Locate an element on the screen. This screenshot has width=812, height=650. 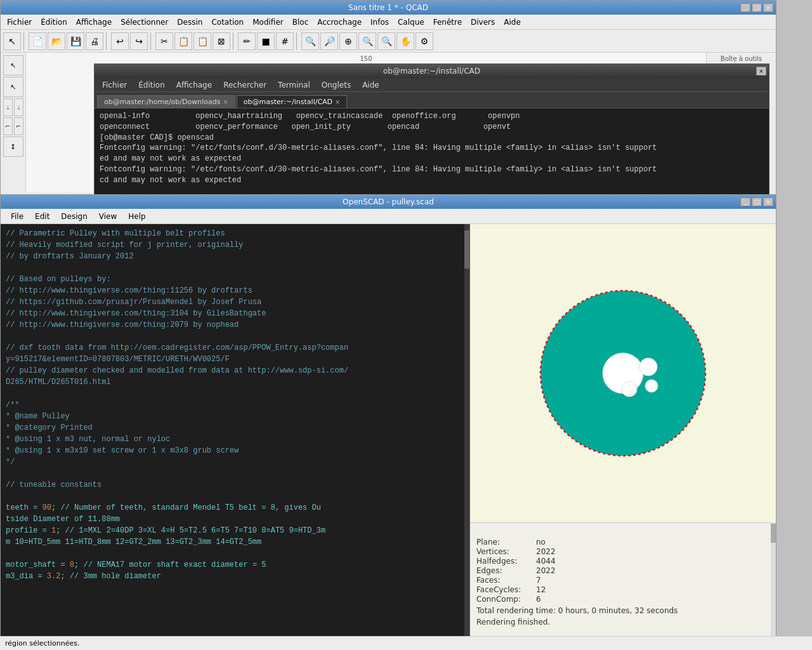
code-line-16: * @using 1 x m3 nut, normal or nyloc is located at coordinates (235, 439).